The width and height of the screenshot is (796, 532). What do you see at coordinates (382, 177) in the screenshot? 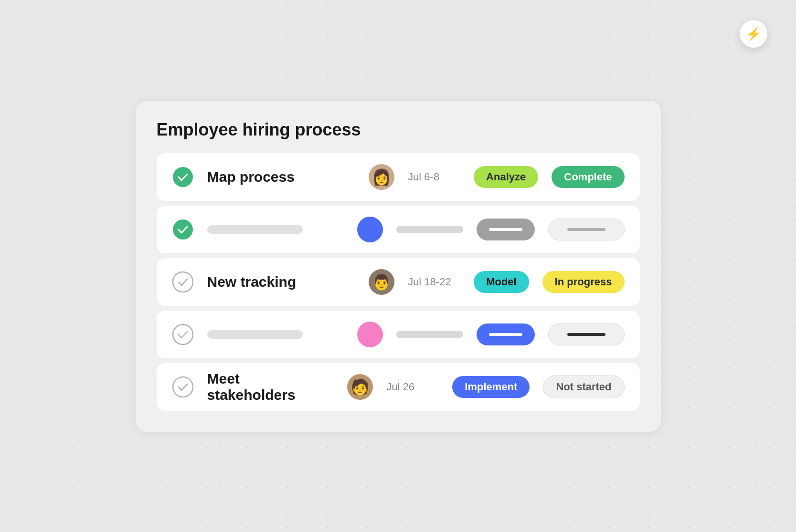
I see `avatar: 👩` at bounding box center [382, 177].